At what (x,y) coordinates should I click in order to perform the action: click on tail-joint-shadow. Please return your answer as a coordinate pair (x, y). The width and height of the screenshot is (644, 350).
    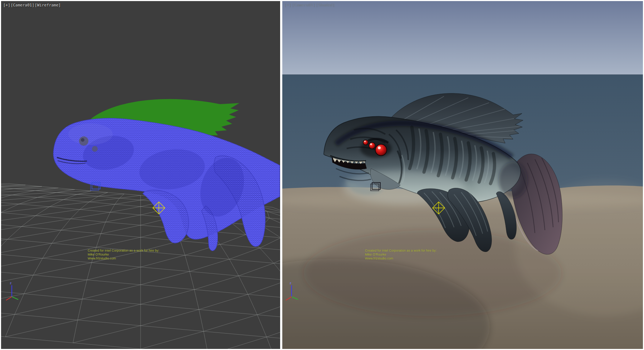
    Looking at the image, I should click on (513, 180).